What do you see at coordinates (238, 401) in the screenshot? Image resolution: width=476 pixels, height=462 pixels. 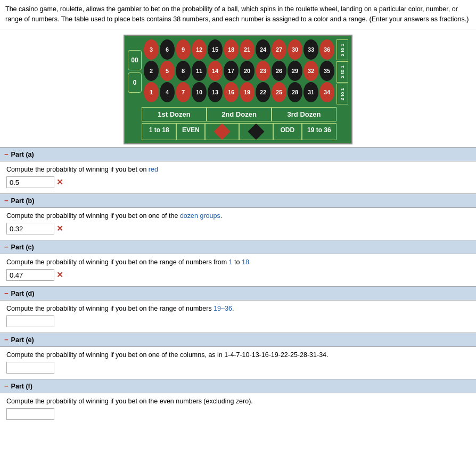 I see `part-f-question: Compute the probability of winning if yo…` at bounding box center [238, 401].